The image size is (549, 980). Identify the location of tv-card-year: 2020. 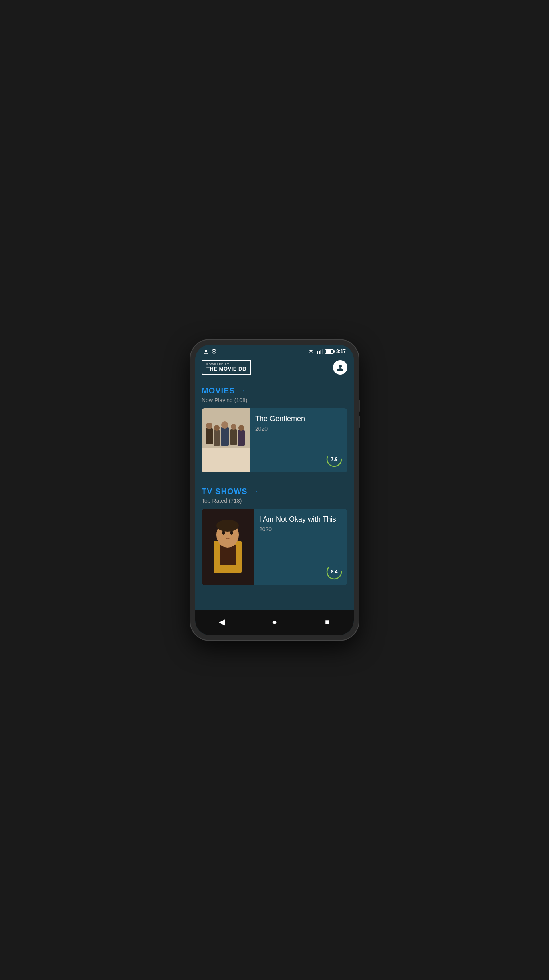
(301, 529).